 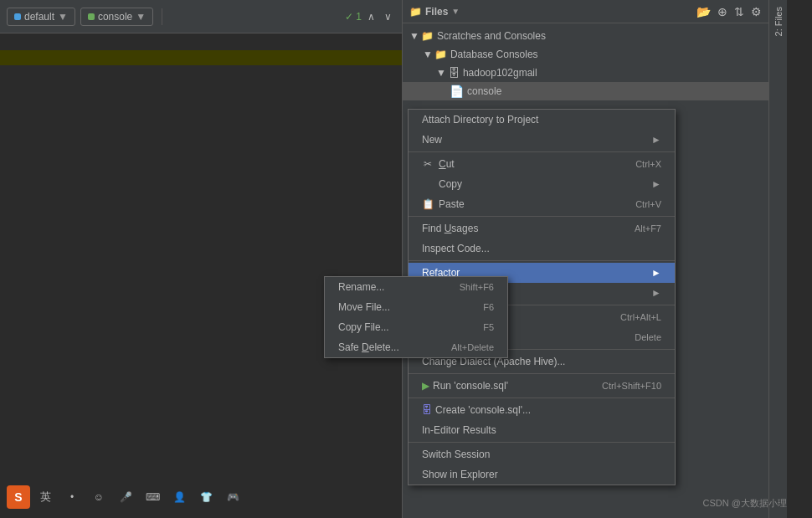 I want to click on files-title-text: Files, so click(x=437, y=12).